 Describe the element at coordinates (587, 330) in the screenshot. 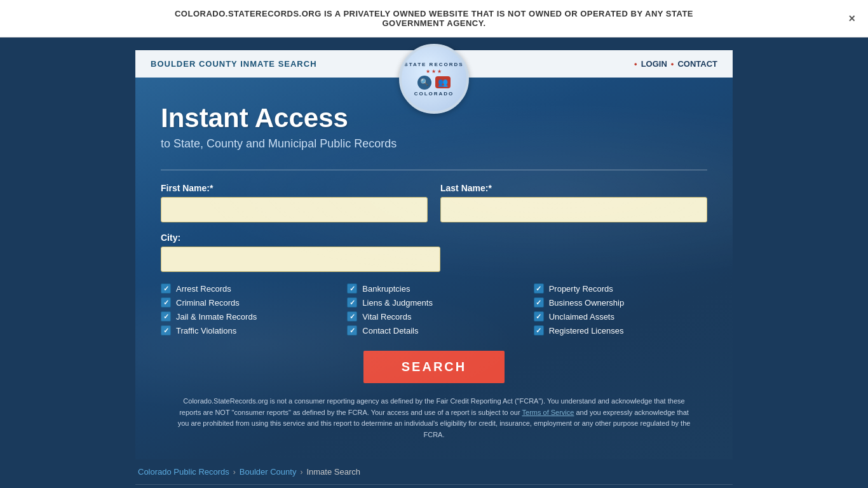

I see `checkbox-label: Registered Licenses` at that location.